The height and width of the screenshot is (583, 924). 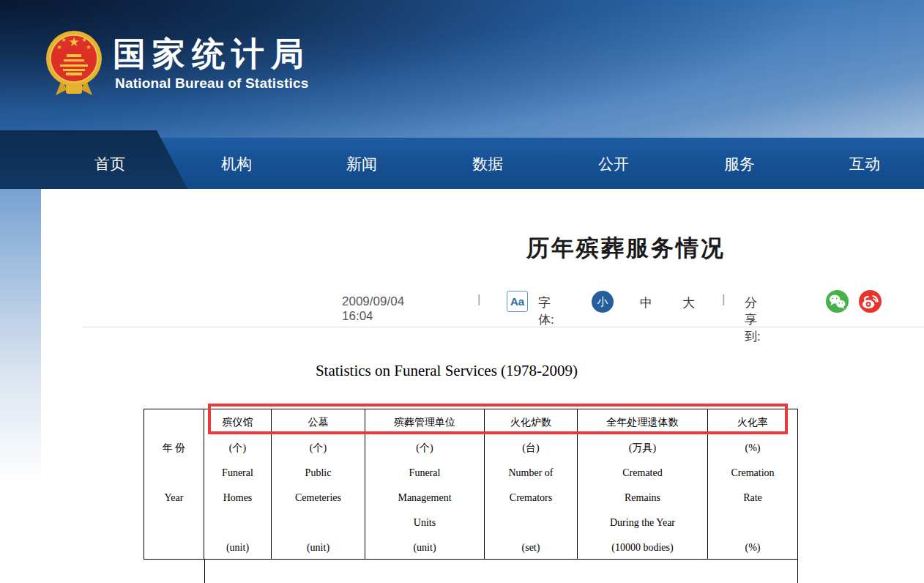 What do you see at coordinates (531, 448) in the screenshot?
I see `cell-line: (台)` at bounding box center [531, 448].